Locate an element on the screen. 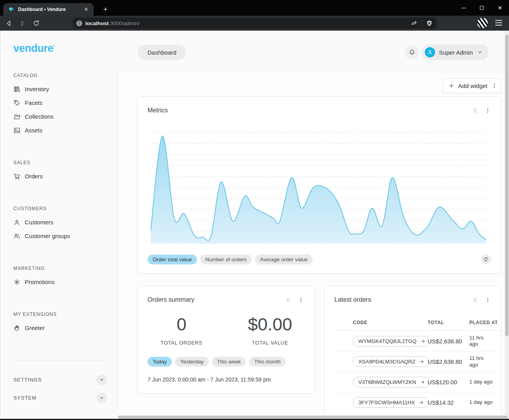 Image resolution: width=509 pixels, height=420 pixels. back-button is located at coordinates (9, 23).